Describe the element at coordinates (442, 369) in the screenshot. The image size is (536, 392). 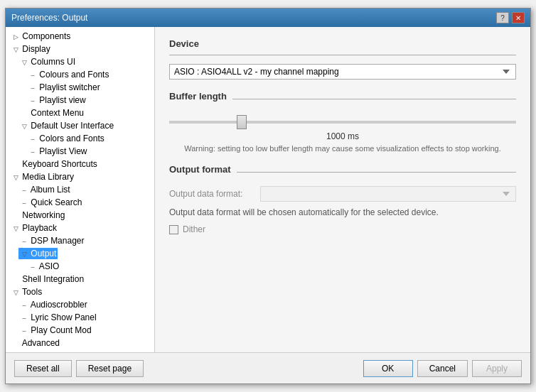
I see `btn-group-right: OK Cancel Apply` at that location.